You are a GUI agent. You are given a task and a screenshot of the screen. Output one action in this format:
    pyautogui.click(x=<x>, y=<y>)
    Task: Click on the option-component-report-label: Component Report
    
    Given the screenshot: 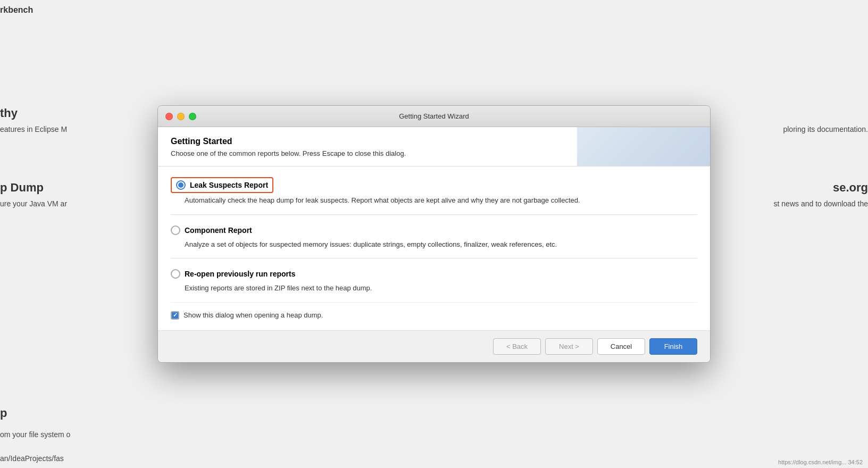 What is the action you would take?
    pyautogui.click(x=218, y=230)
    